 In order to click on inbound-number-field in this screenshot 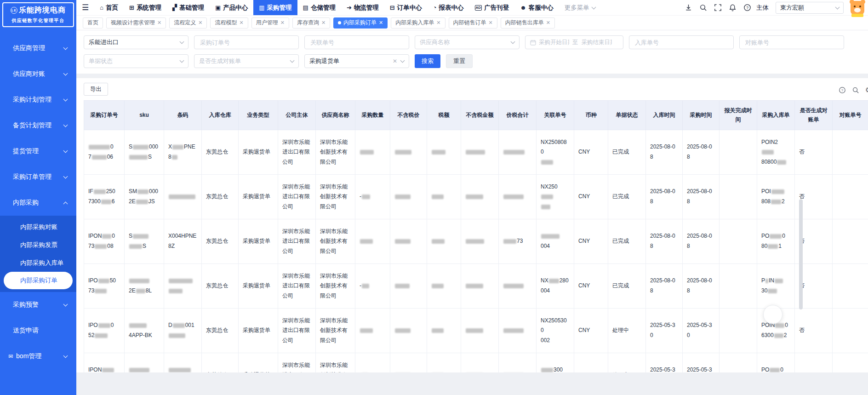, I will do `click(681, 42)`.